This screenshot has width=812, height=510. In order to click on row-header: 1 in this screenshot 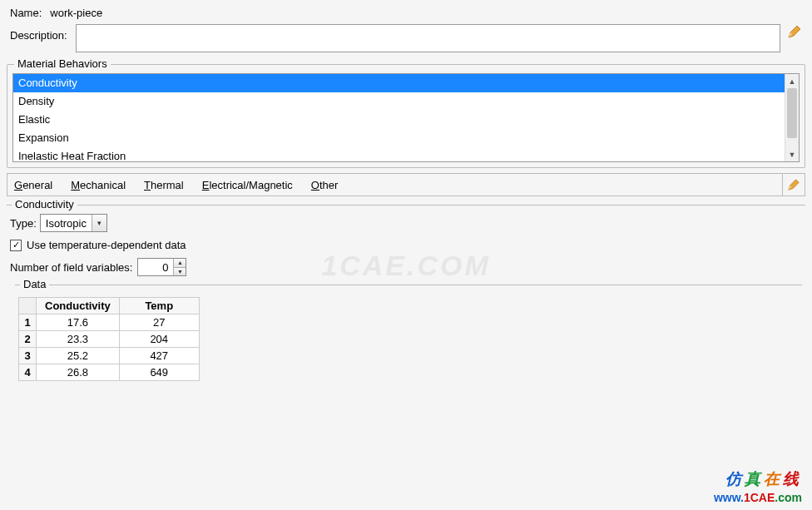, I will do `click(28, 323)`.